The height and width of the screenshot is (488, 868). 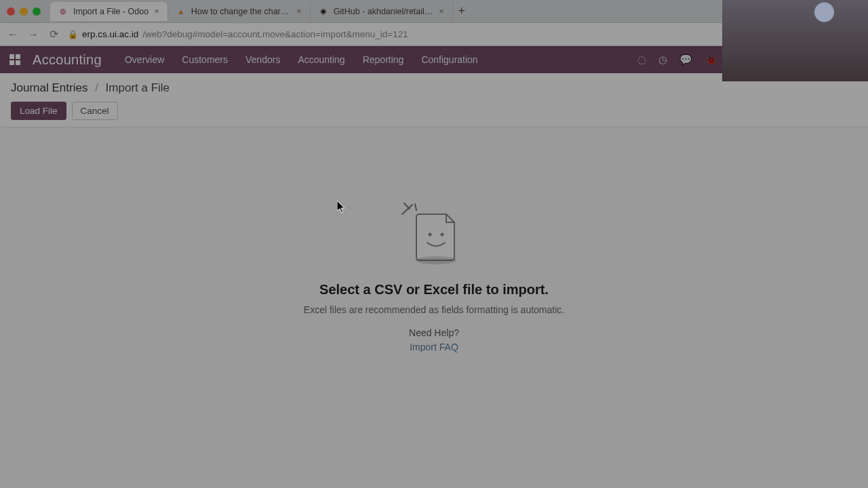 What do you see at coordinates (663, 60) in the screenshot?
I see `clock-icon: ◷` at bounding box center [663, 60].